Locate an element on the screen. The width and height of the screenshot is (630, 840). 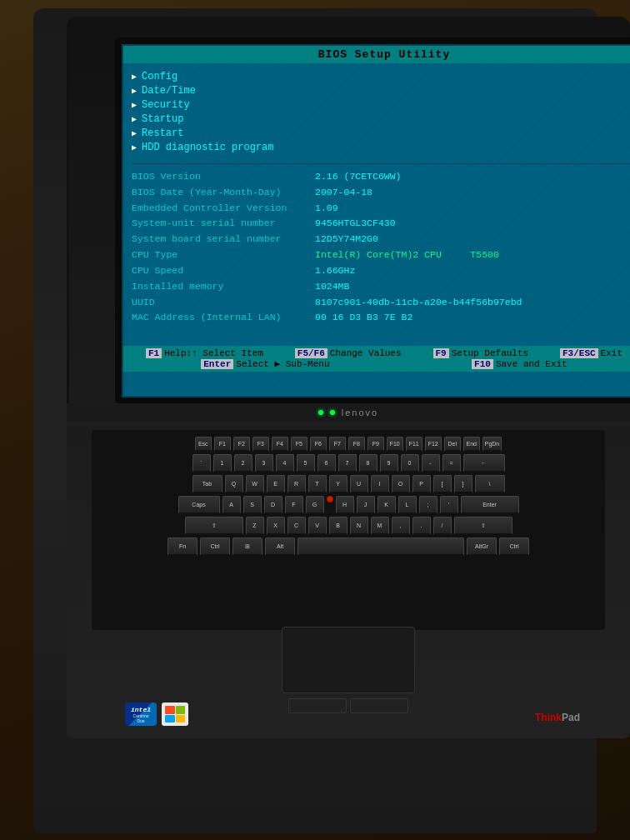
key-z: Z is located at coordinates (255, 526).